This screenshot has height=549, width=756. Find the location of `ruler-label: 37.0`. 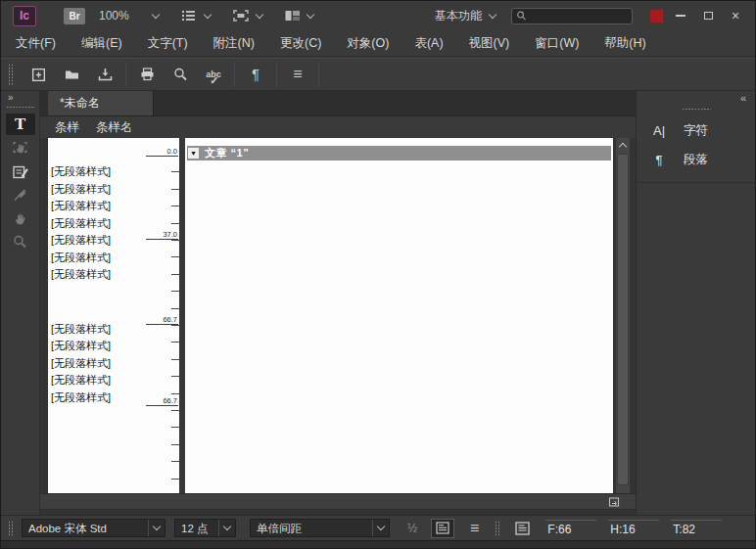

ruler-label: 37.0 is located at coordinates (163, 235).